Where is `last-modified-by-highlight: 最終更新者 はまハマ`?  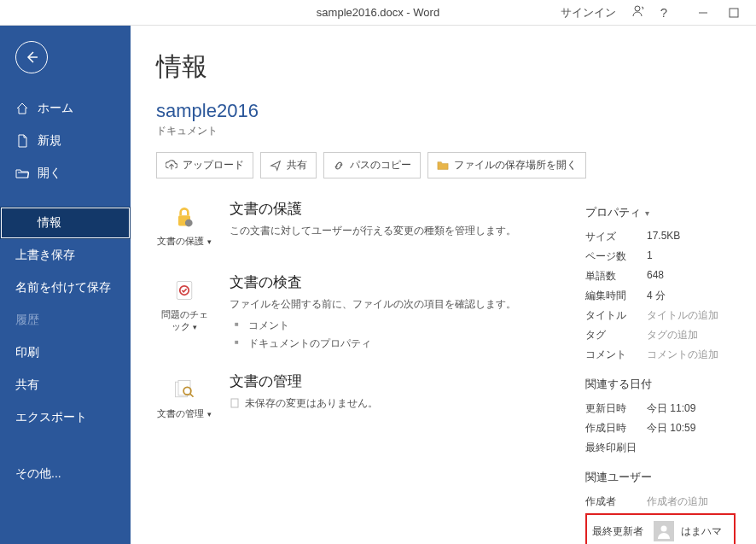 last-modified-by-highlight: 最終更新者 はまハマ is located at coordinates (660, 529).